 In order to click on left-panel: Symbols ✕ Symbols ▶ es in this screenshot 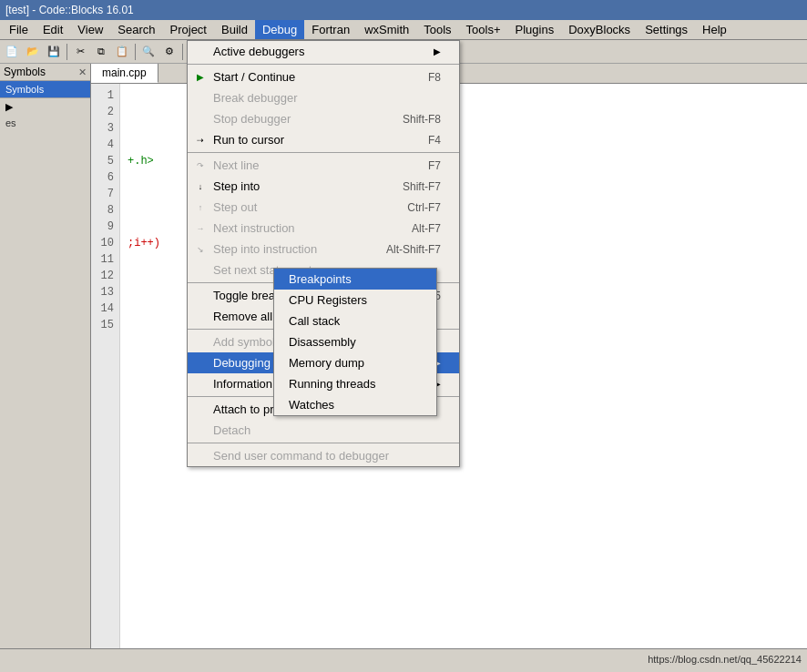, I will do `click(46, 356)`.